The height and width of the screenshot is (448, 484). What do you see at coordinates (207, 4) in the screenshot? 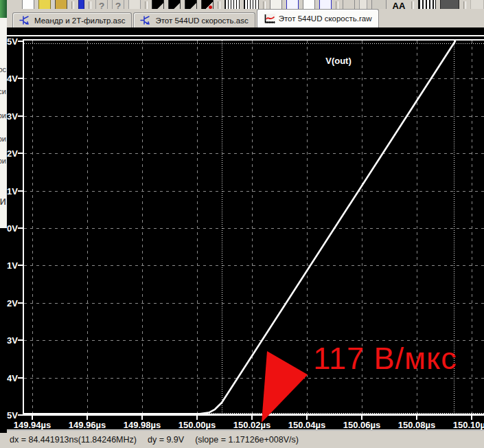
I see `toolbar-icon-zoom-black-red` at bounding box center [207, 4].